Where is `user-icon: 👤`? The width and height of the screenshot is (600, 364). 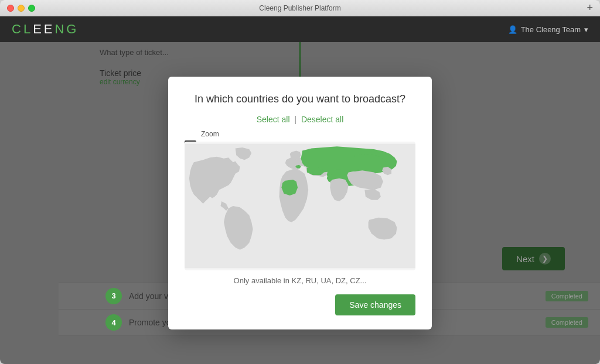 user-icon: 👤 is located at coordinates (513, 29).